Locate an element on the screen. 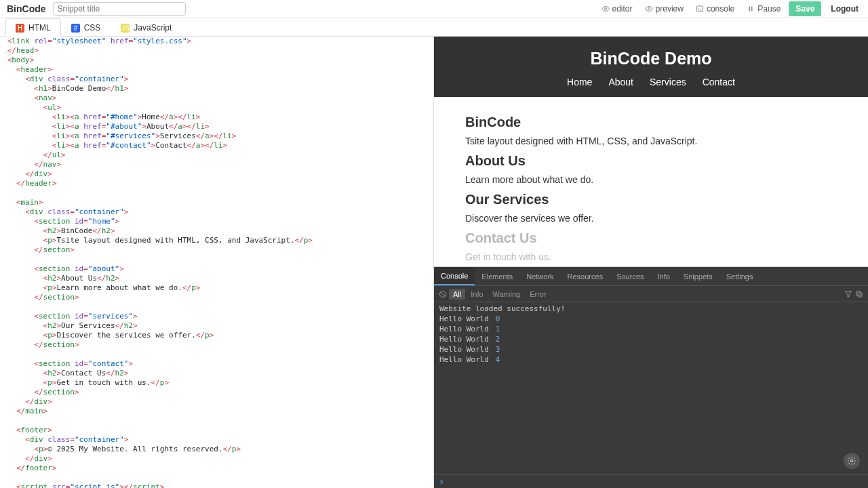  filter-funnel-icon is located at coordinates (848, 294).